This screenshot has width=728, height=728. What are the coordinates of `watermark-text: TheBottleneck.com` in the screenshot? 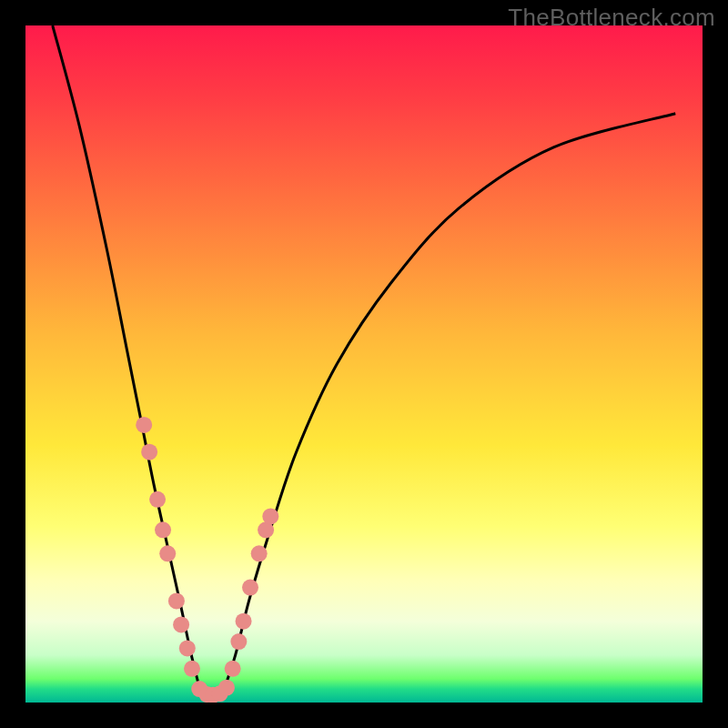 It's located at (612, 18).